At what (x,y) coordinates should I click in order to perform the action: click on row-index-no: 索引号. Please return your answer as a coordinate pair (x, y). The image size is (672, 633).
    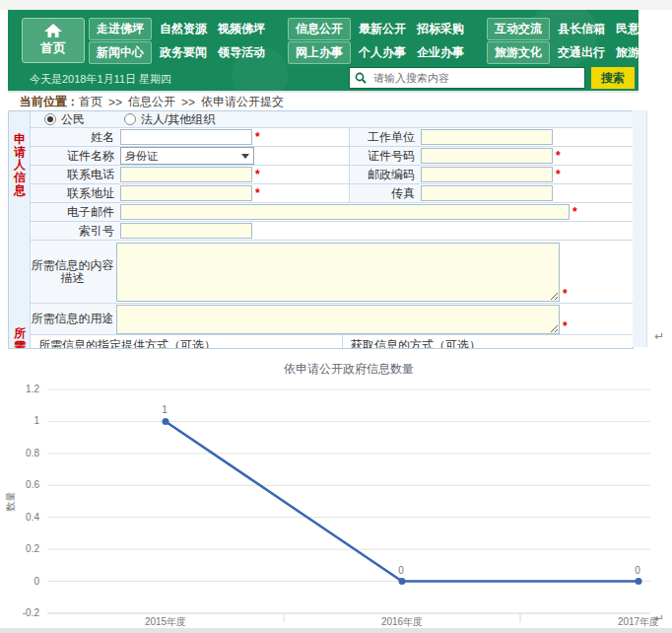
    Looking at the image, I should click on (331, 231).